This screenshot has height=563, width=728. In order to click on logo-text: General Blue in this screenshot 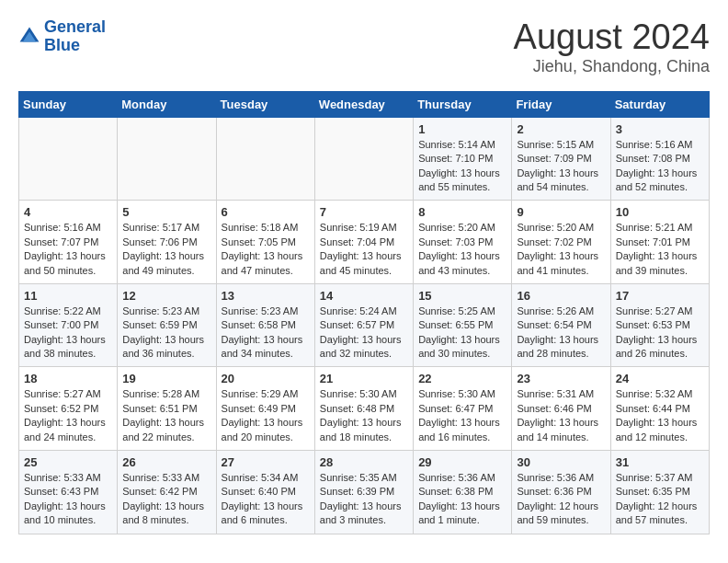, I will do `click(75, 37)`.